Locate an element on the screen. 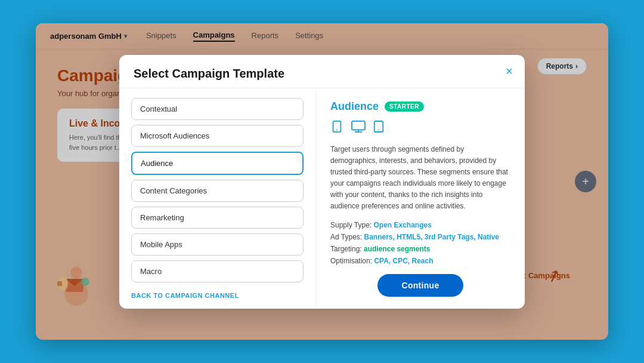  optimisation-value: CPA, CPC, Reach is located at coordinates (403, 261).